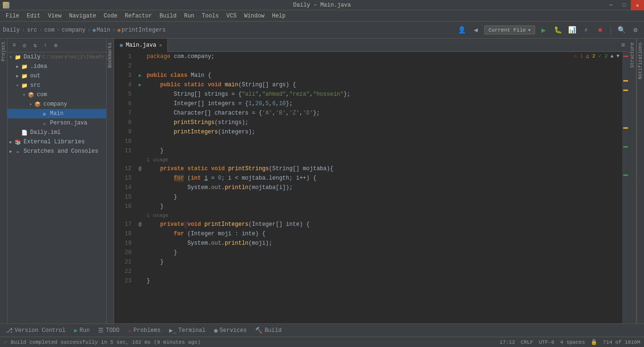 This screenshot has width=644, height=347. What do you see at coordinates (57, 95) in the screenshot?
I see `tree-item-com: ▾ 📦 com` at bounding box center [57, 95].